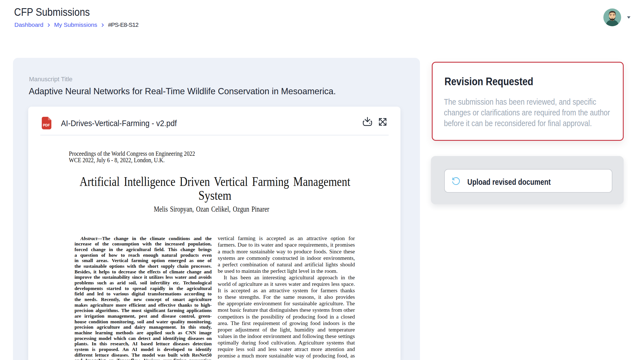  Describe the element at coordinates (46, 125) in the screenshot. I see `svg-text: PDF` at that location.